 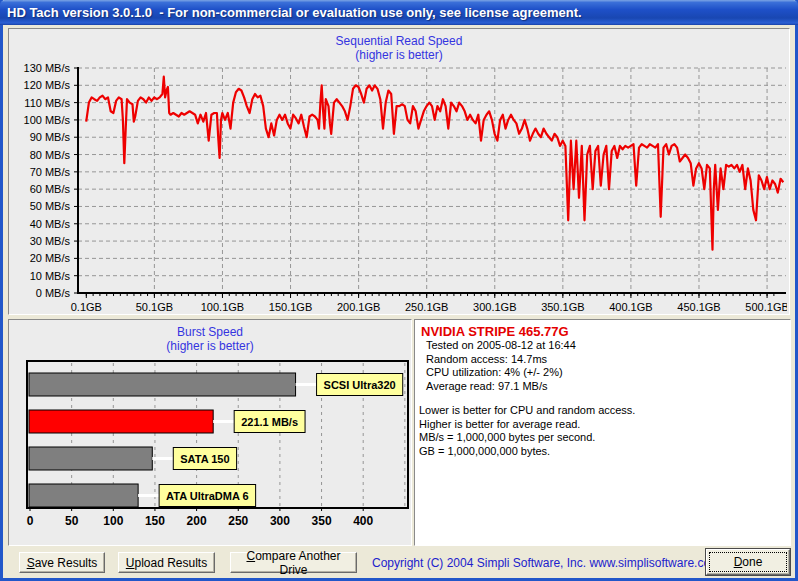 I want to click on svg-text: 0.1GB, so click(x=86, y=307).